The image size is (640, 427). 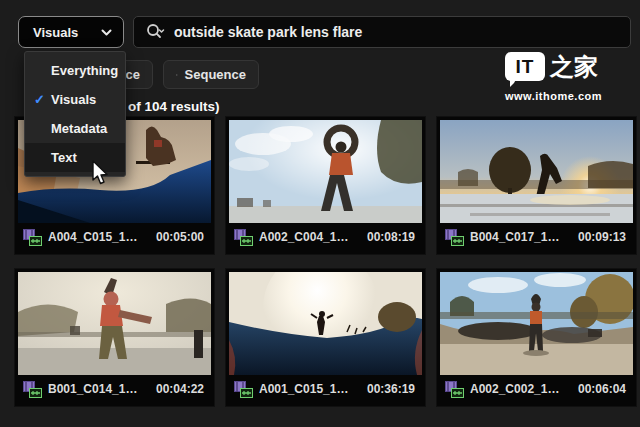 I want to click on ithome-logo-cjk: 之家, so click(x=574, y=67).